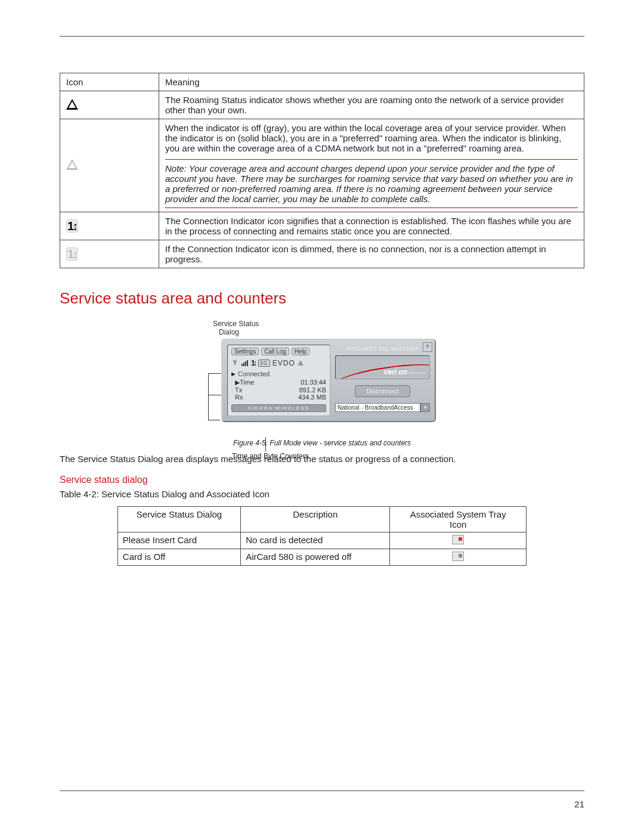 This screenshot has height=833, width=644. What do you see at coordinates (322, 105) in the screenshot?
I see `table-row: The Roaming Status indicator shows wheth…` at bounding box center [322, 105].